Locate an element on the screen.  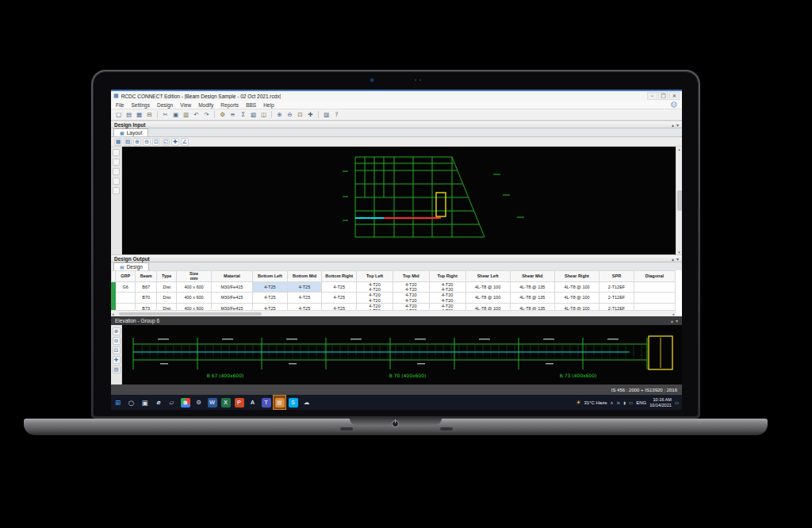
clock: 10:16 AM 10/14/2021 is located at coordinates (661, 403).